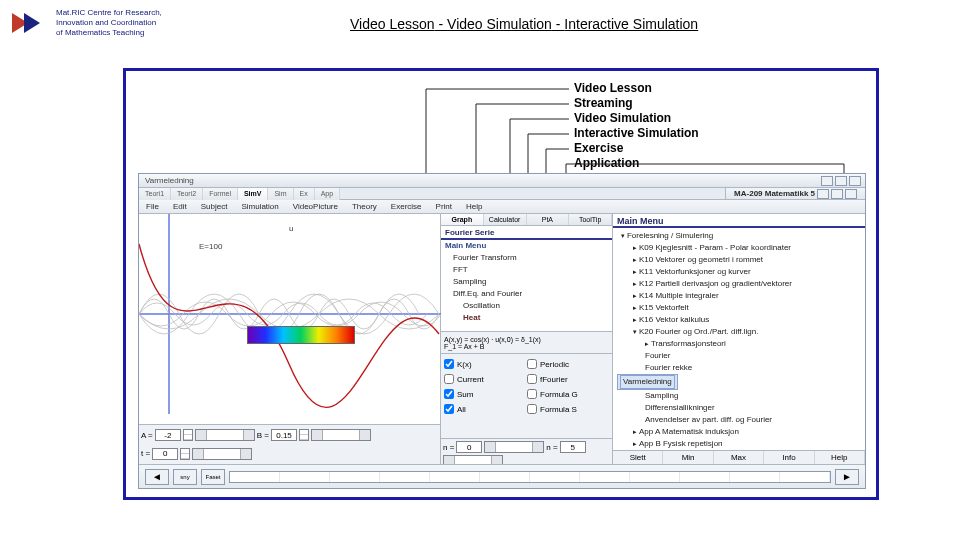  I want to click on input-t: 0, so click(165, 454).